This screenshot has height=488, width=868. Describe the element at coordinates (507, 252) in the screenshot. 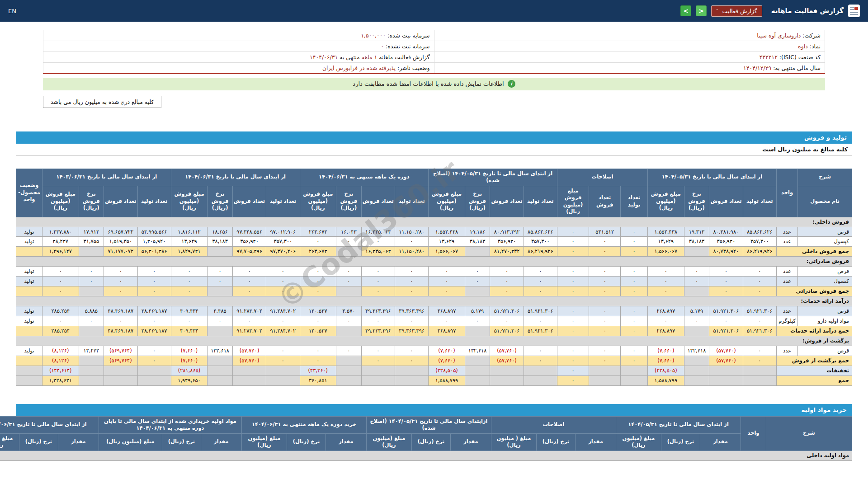

I see `data-cell: ۸۱,۲۷۰,۴۳۲` at that location.